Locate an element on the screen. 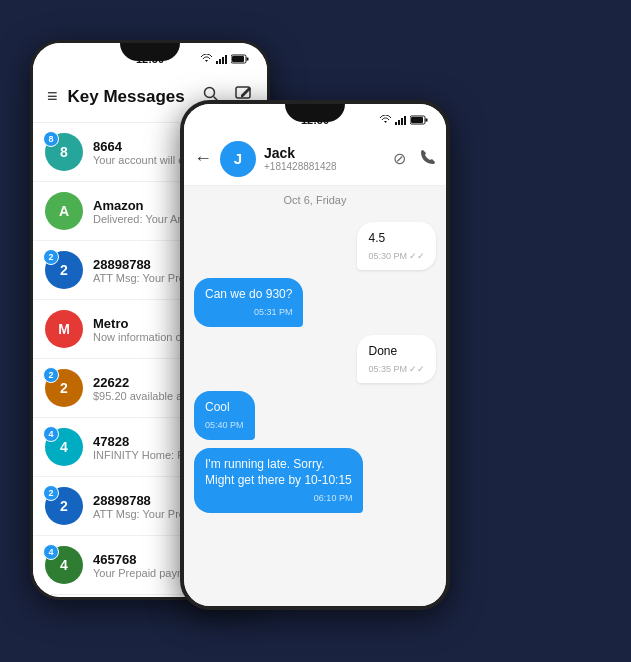 This screenshot has height=662, width=631. badge: 8 is located at coordinates (51, 139).